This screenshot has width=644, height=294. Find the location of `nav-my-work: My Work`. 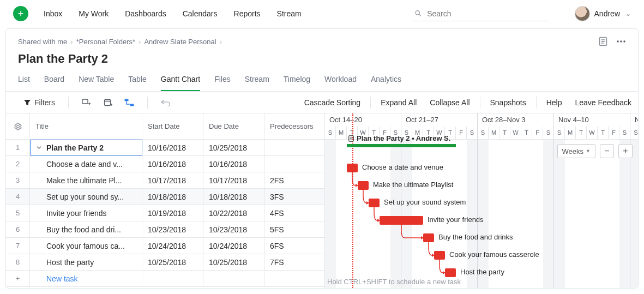

nav-my-work: My Work is located at coordinates (94, 14).